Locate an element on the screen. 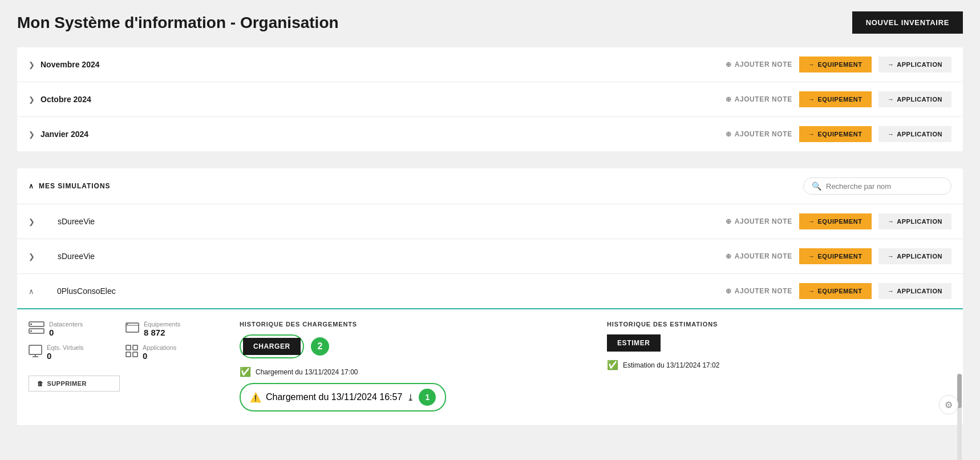  sim-row-3: ∧ 0PlusConsoElec ⊕ AJOUTER NOTE → EQUIPE… is located at coordinates (490, 292).